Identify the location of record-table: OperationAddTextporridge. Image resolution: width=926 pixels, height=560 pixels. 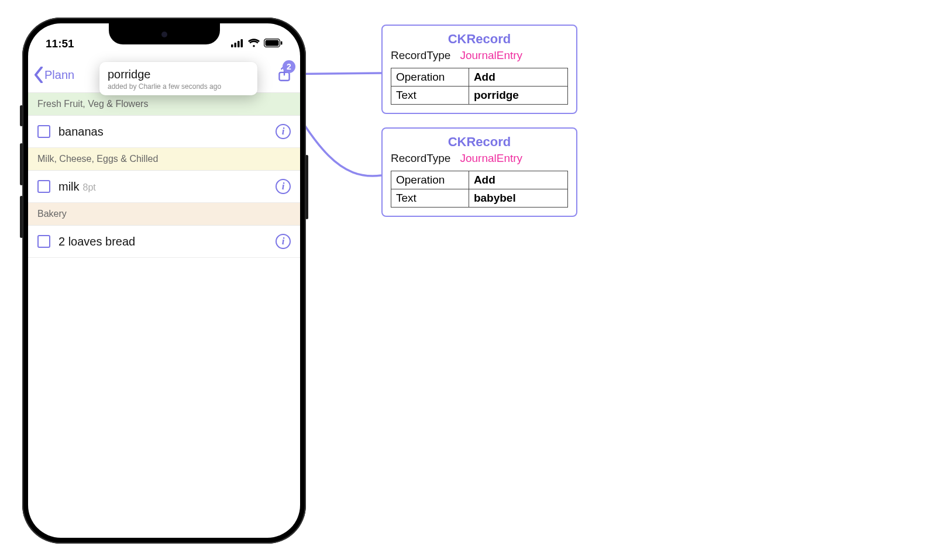
(480, 87).